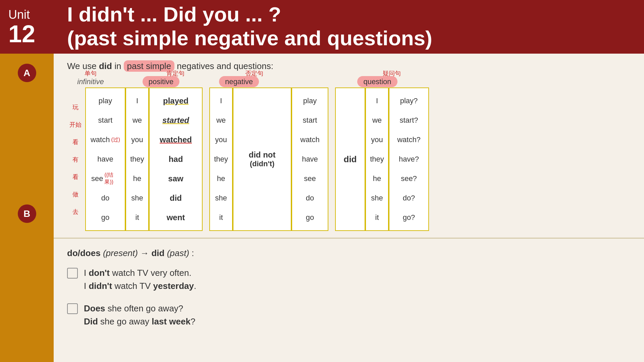 This screenshot has height=362, width=644. Describe the element at coordinates (409, 140) in the screenshot. I see `q-watch: watch?` at that location.